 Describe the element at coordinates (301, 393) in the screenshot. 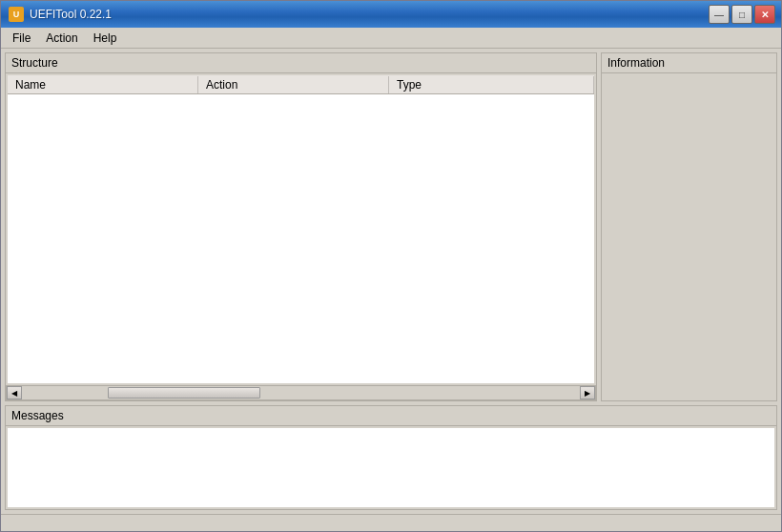

I see `horizontal-scrollbar: ◀ ▶` at that location.